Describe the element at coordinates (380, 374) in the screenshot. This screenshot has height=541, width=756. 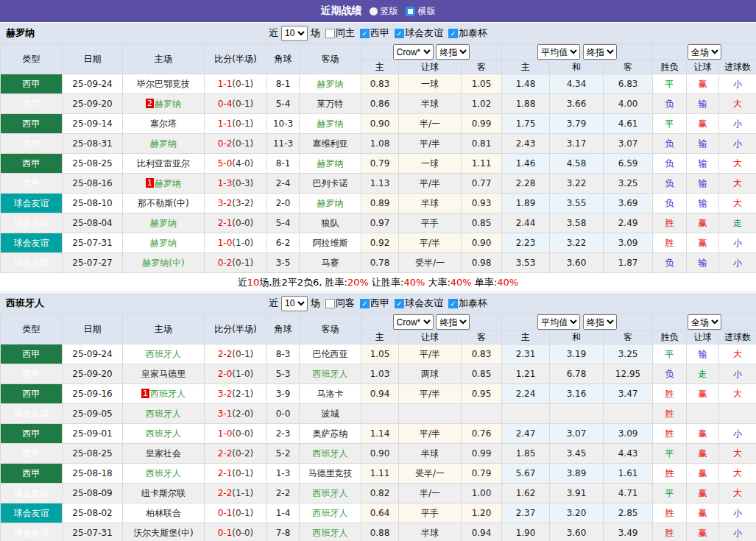
I see `odds-home-cell: 1.03` at that location.